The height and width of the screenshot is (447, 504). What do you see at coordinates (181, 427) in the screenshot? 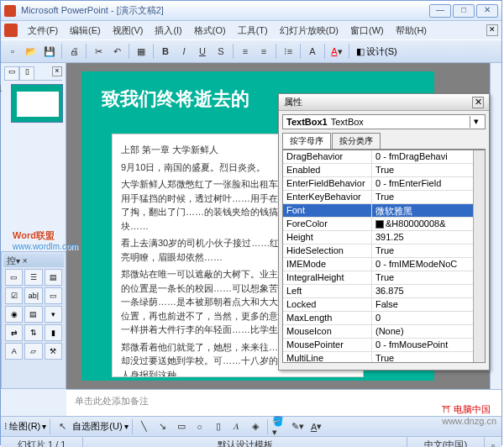
I see `rect-icon: ▭` at bounding box center [181, 427].